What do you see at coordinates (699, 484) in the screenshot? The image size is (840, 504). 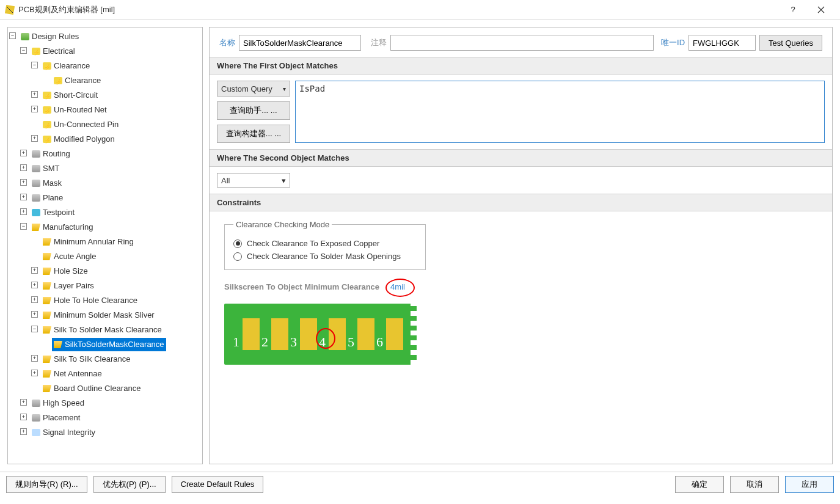 I see `ok-button: 确定` at bounding box center [699, 484].